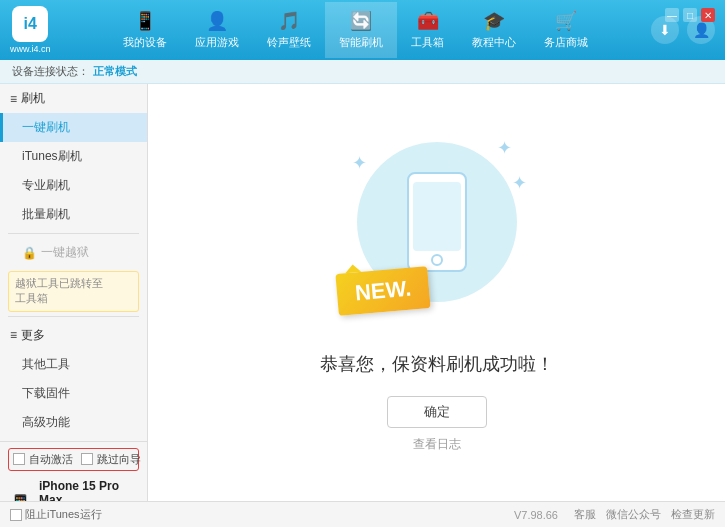 The height and width of the screenshot is (527, 725). What do you see at coordinates (708, 15) in the screenshot?
I see `close-button: ✕` at bounding box center [708, 15].